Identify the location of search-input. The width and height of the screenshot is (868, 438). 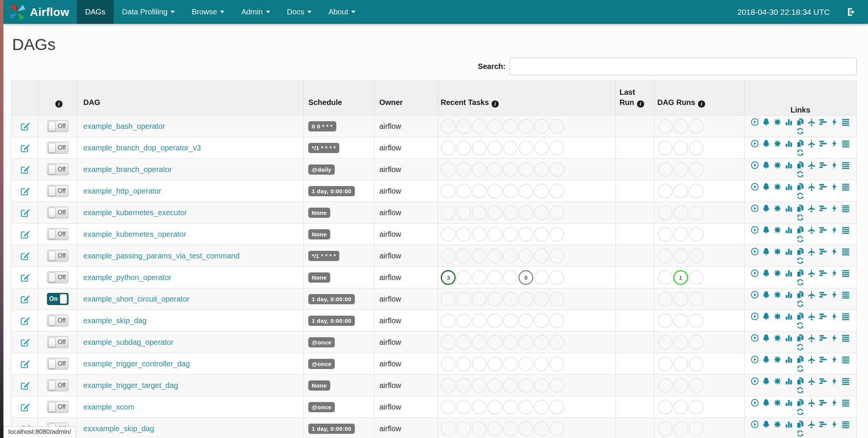
(683, 67).